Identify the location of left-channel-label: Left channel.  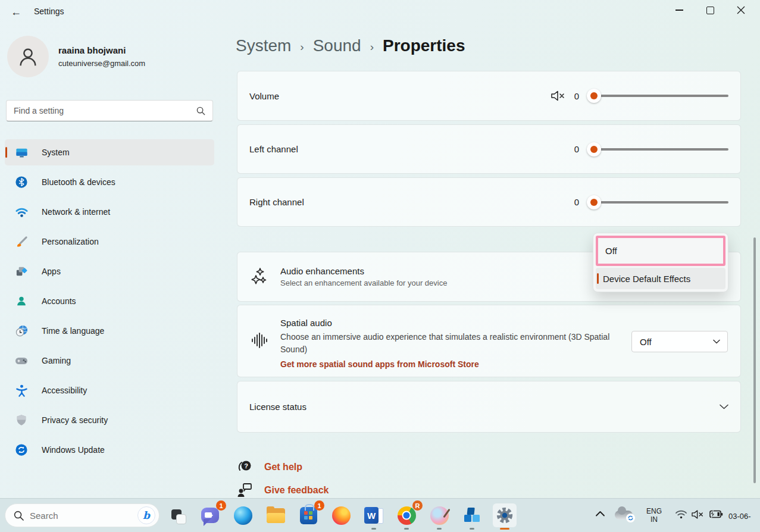
(274, 149).